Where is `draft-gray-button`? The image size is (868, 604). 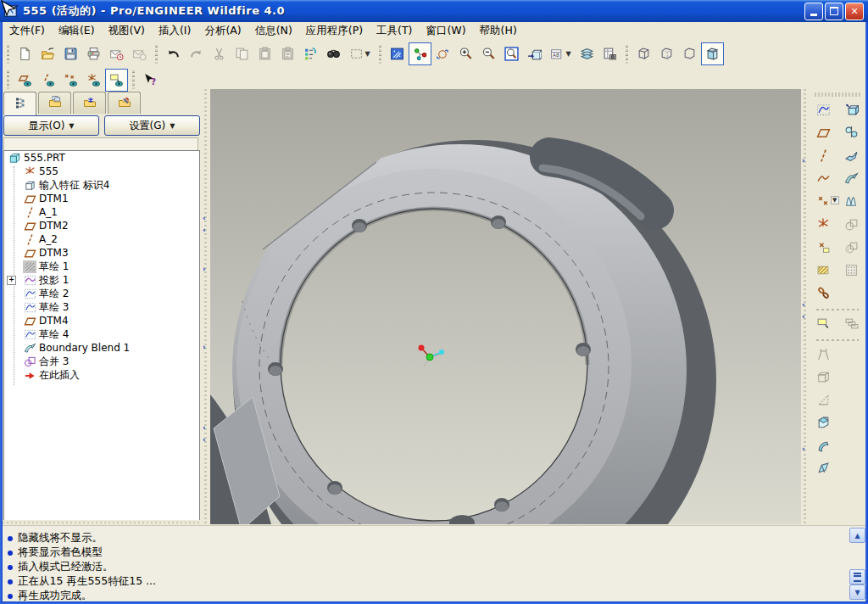
draft-gray-button is located at coordinates (824, 355).